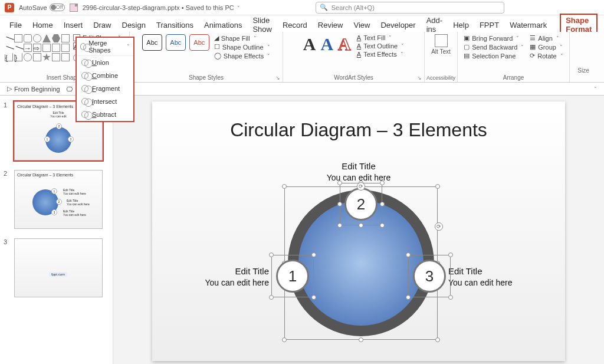 The height and width of the screenshot is (364, 604). Describe the element at coordinates (398, 25) in the screenshot. I see `tab-developer: Developer` at that location.